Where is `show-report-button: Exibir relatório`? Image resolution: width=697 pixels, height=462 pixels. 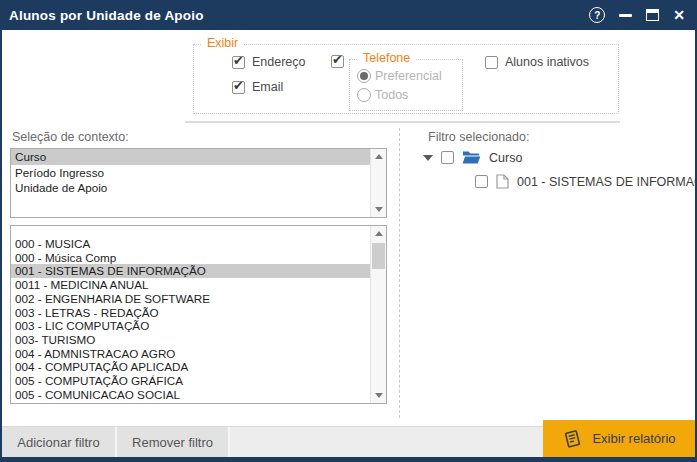 show-report-button: Exibir relatório is located at coordinates (619, 438).